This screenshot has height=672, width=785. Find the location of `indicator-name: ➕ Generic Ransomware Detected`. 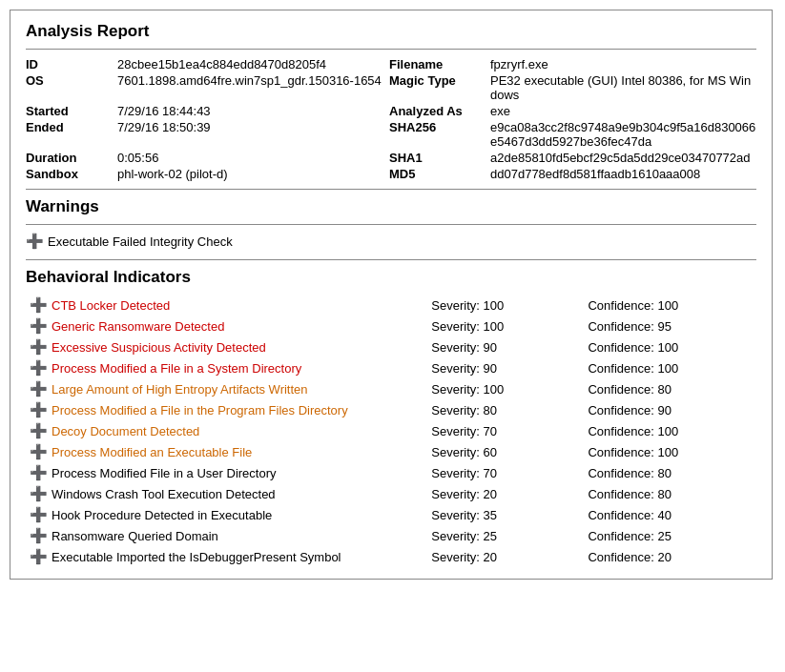

indicator-name: ➕ Generic Ransomware Detected is located at coordinates (227, 326).